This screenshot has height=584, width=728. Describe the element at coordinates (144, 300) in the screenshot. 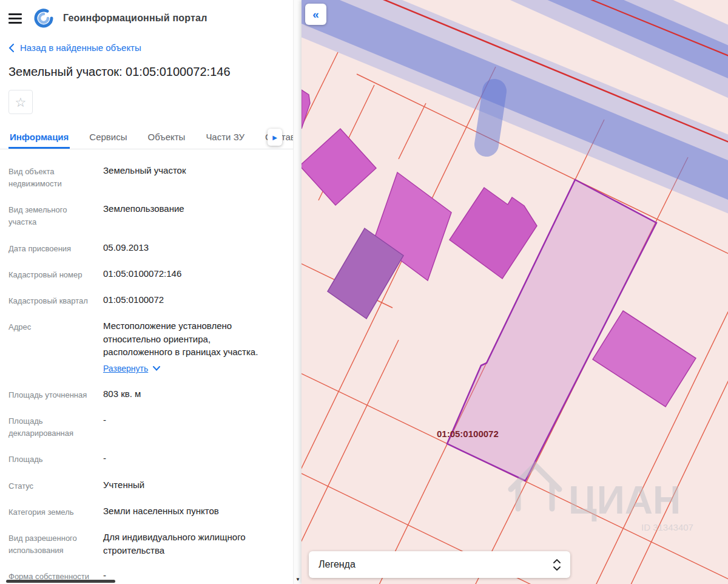

I see `info-row-cadastral-block: Кадастровый квартал 01:05:0100072` at that location.